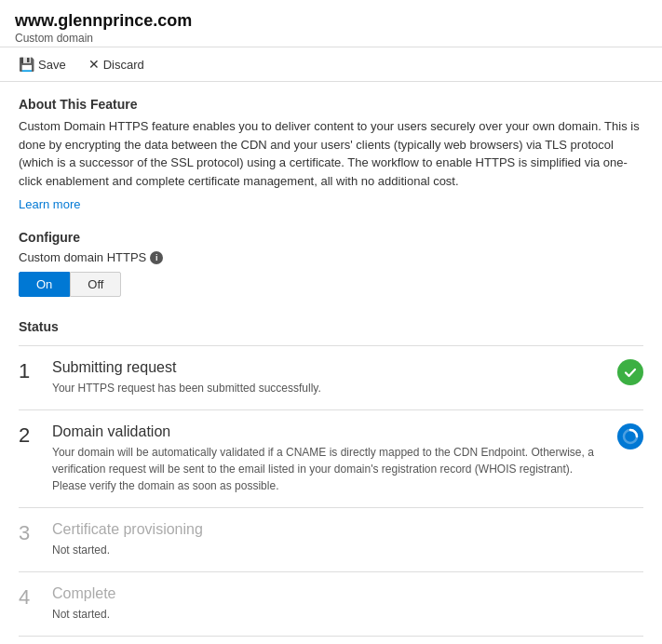  What do you see at coordinates (45, 285) in the screenshot?
I see `toggle-on-button: On` at bounding box center [45, 285].